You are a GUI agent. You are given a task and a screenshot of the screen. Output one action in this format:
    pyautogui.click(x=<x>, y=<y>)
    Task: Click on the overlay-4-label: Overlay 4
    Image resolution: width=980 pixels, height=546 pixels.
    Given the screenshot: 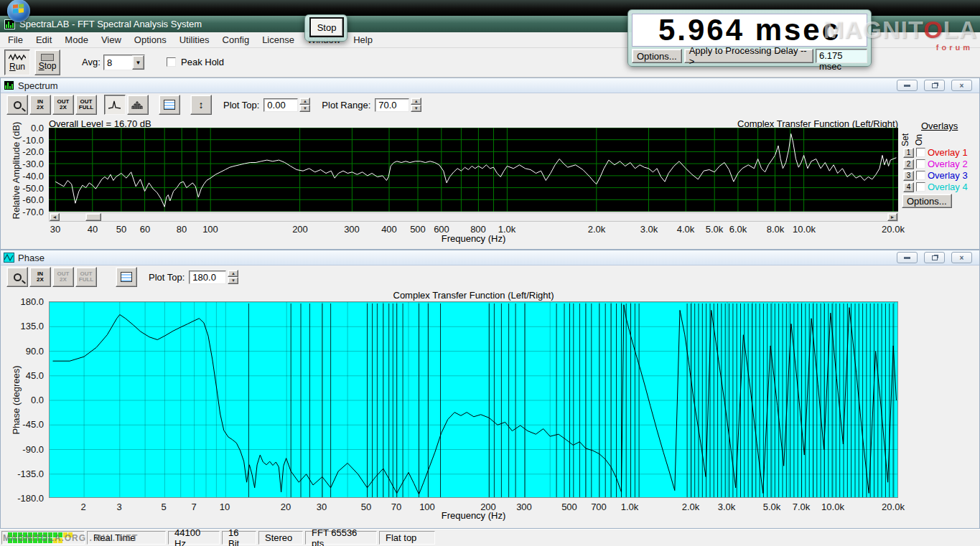 What is the action you would take?
    pyautogui.click(x=948, y=187)
    